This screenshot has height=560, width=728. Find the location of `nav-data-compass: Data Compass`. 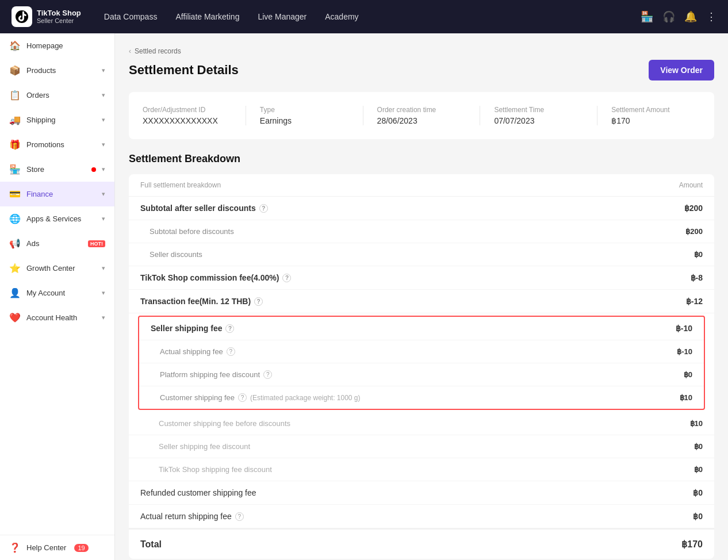

nav-data-compass: Data Compass is located at coordinates (131, 17).